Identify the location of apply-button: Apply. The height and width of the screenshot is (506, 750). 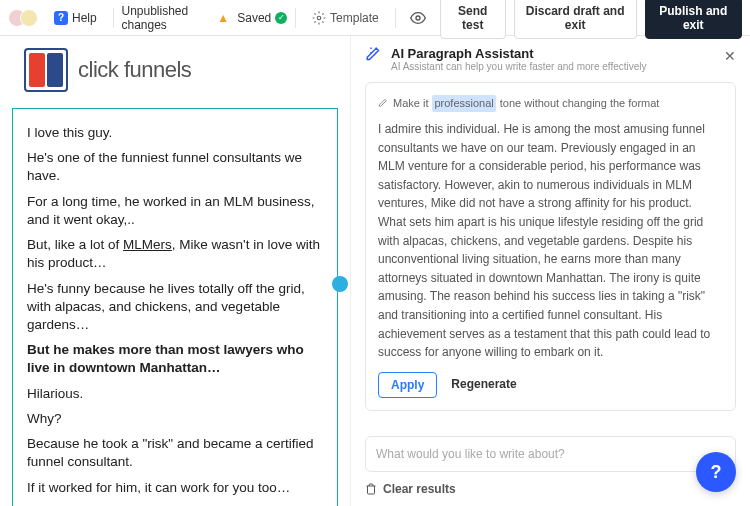
(408, 385).